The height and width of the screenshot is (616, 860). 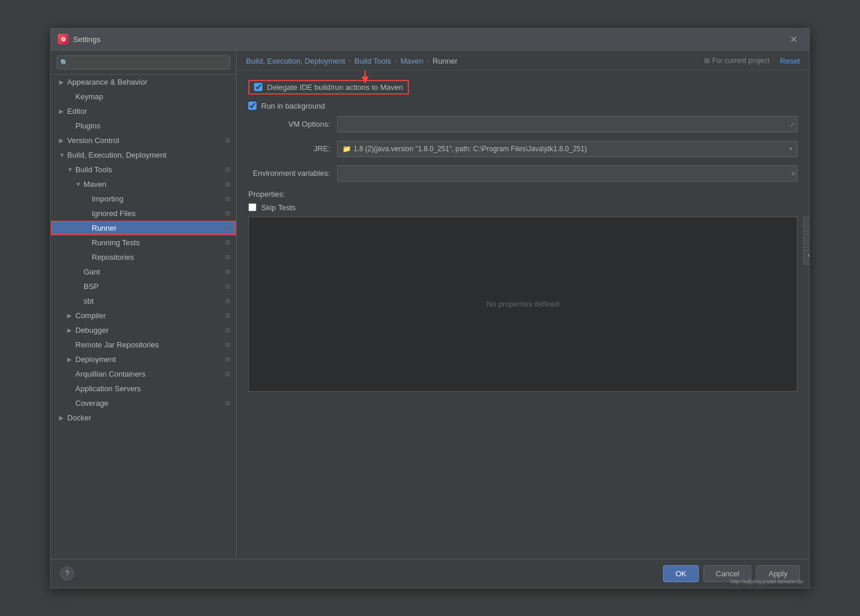 I want to click on skip-tests-row: Skip Tests, so click(x=523, y=208).